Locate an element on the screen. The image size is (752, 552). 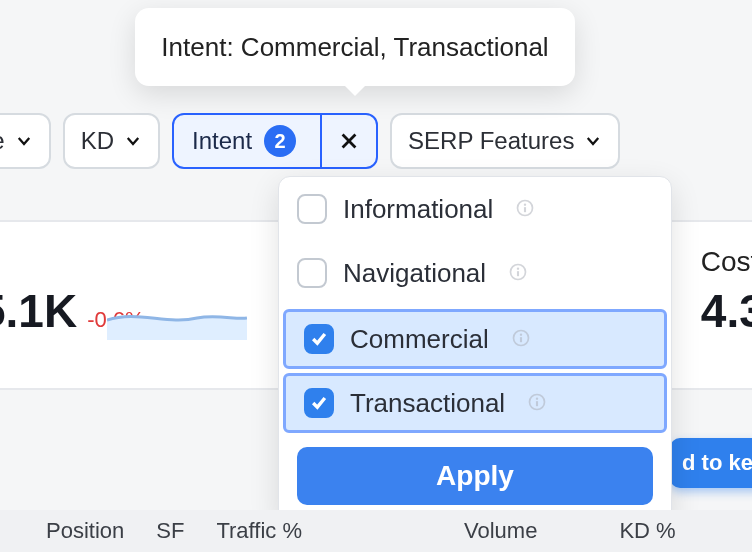
th-volume: Volume is located at coordinates (500, 531).